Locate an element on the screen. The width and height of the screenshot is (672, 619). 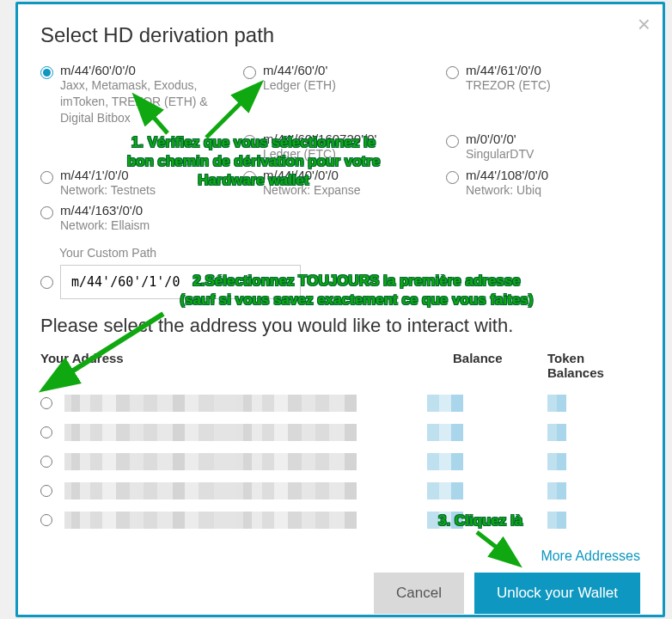
path-option: m/44'/40'/0'/0Network: Expanse is located at coordinates (340, 183).